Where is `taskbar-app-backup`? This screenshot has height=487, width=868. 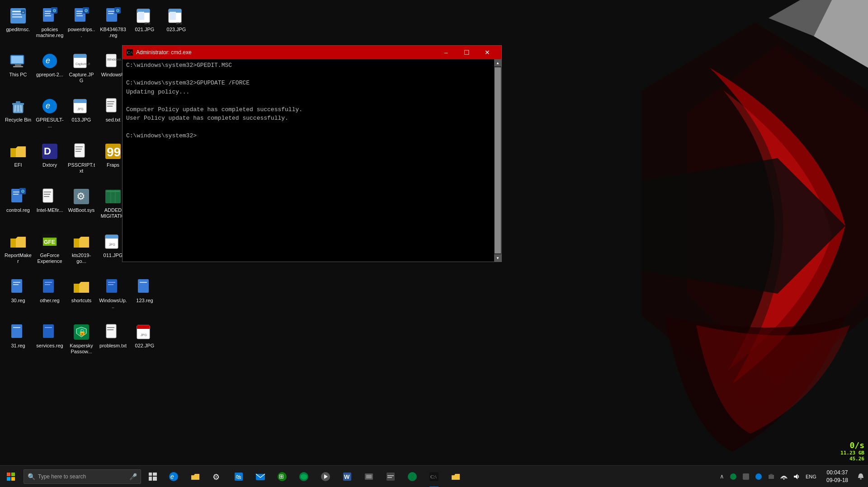 taskbar-app-backup is located at coordinates (369, 477).